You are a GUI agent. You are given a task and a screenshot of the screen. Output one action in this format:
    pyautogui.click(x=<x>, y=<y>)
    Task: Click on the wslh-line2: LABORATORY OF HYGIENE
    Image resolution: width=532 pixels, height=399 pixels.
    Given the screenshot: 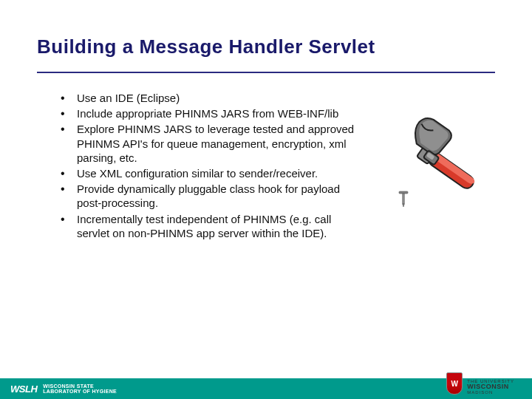 What is the action you would take?
    pyautogui.click(x=80, y=392)
    